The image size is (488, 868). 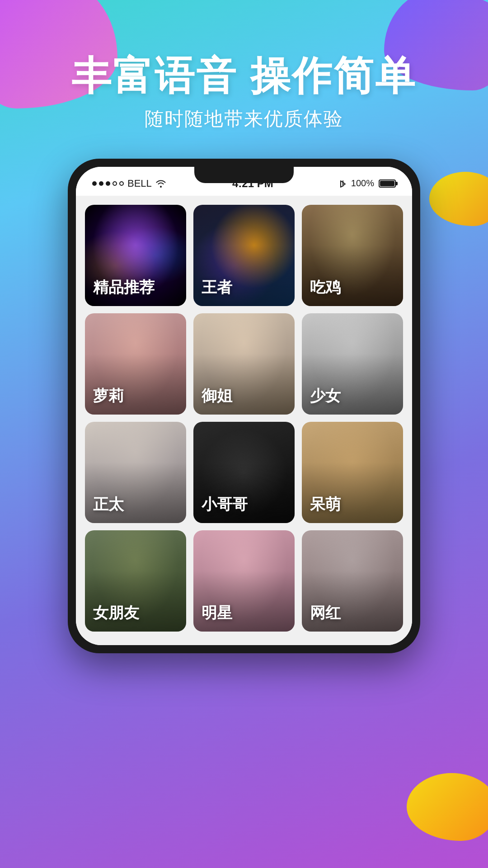 What do you see at coordinates (225, 505) in the screenshot?
I see `grid-item-label-xiaogege: 小哥哥` at bounding box center [225, 505].